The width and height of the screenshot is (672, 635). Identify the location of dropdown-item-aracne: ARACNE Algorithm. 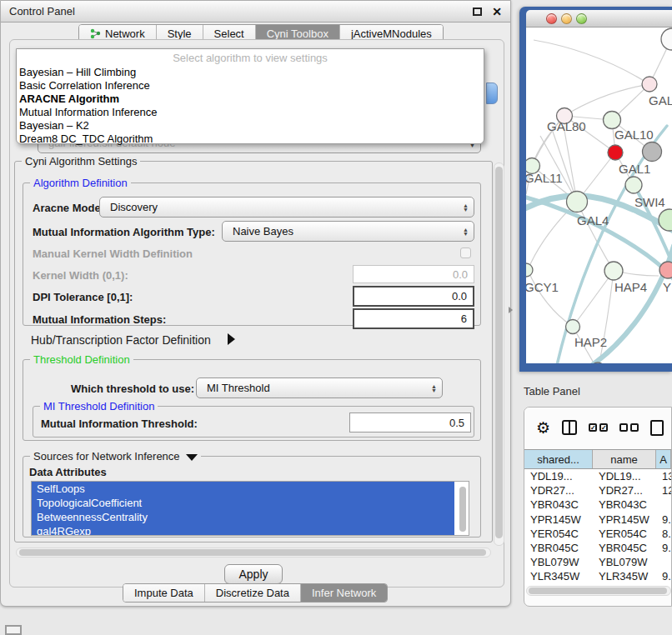
(250, 99).